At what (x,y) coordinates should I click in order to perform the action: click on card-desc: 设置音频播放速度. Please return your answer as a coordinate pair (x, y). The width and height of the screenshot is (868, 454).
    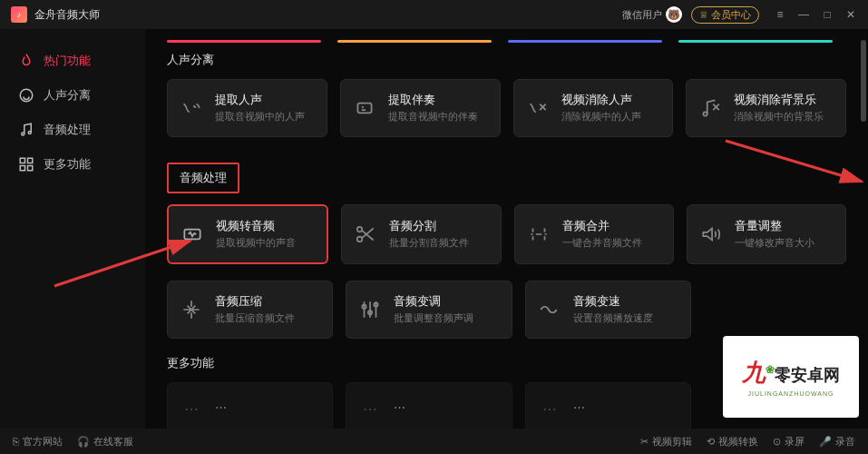
    Looking at the image, I should click on (613, 319).